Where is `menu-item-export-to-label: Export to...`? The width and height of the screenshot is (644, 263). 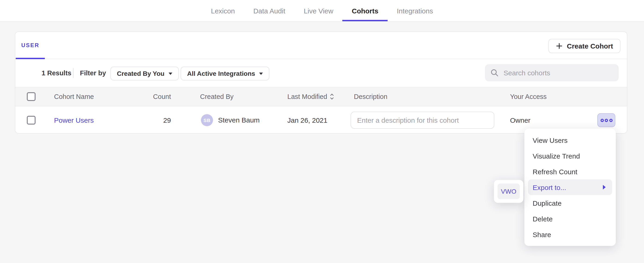
menu-item-export-to-label: Export to... is located at coordinates (550, 187).